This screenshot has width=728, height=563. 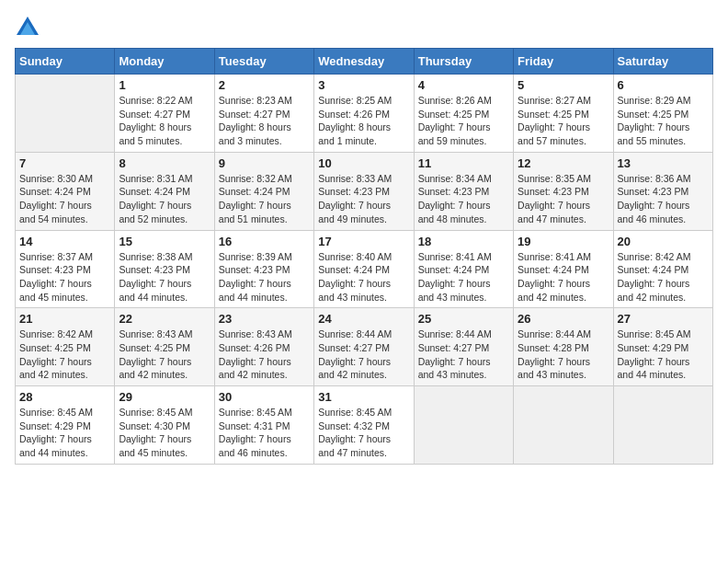 What do you see at coordinates (463, 348) in the screenshot?
I see `day-cell: 25Sunrise: 8:44 AMSunset: 4:27 PMDayligh…` at bounding box center [463, 348].